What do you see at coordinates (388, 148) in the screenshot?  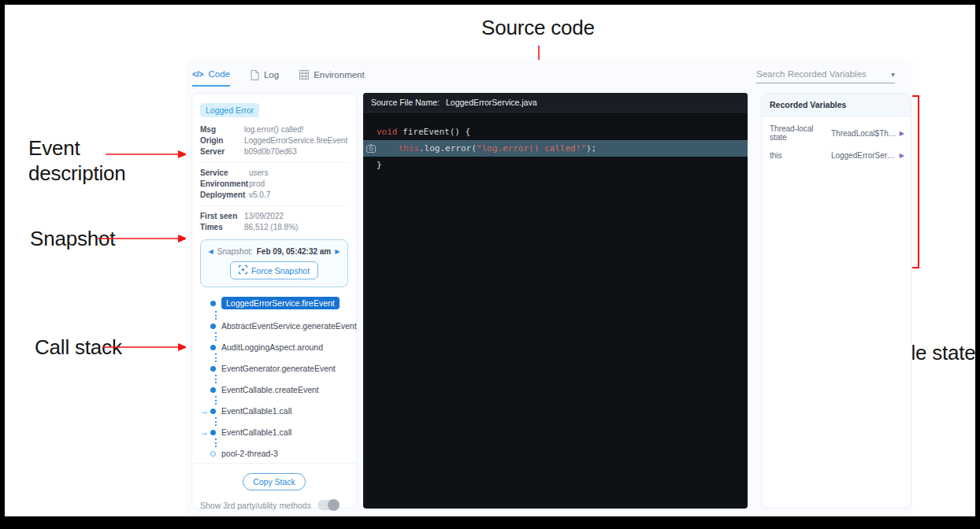 I see `code-indent` at bounding box center [388, 148].